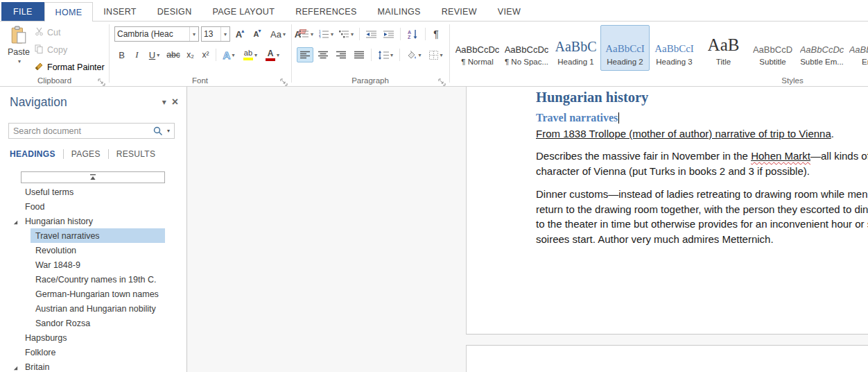  Describe the element at coordinates (240, 34) in the screenshot. I see `grow-font-button: A▴` at that location.